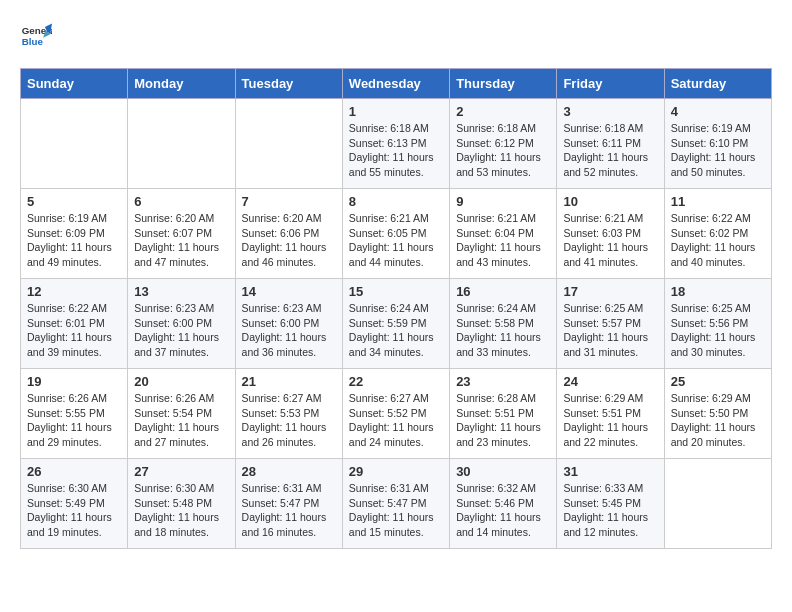  Describe the element at coordinates (74, 324) in the screenshot. I see `calendar-cell: 12Sunrise: 6:22 AMSunset: 6:01 PMDayligh…` at that location.